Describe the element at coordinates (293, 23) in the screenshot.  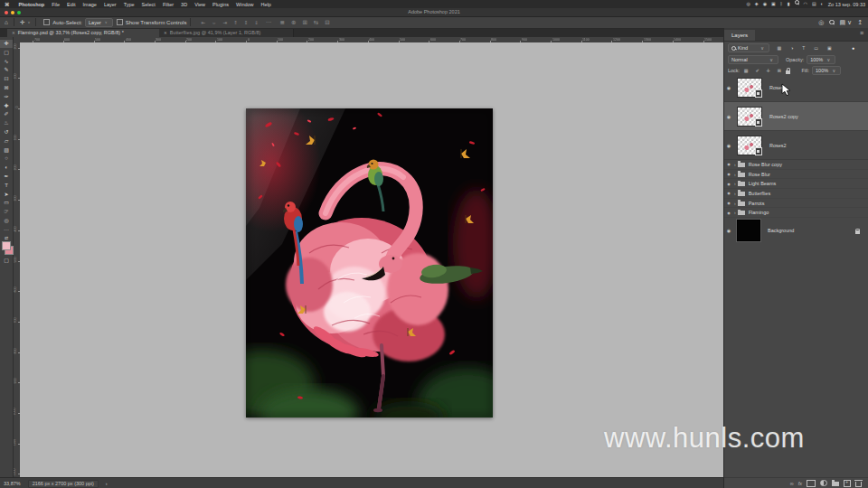
I see `3d-mode-orbit-icon: ⊕` at that location.